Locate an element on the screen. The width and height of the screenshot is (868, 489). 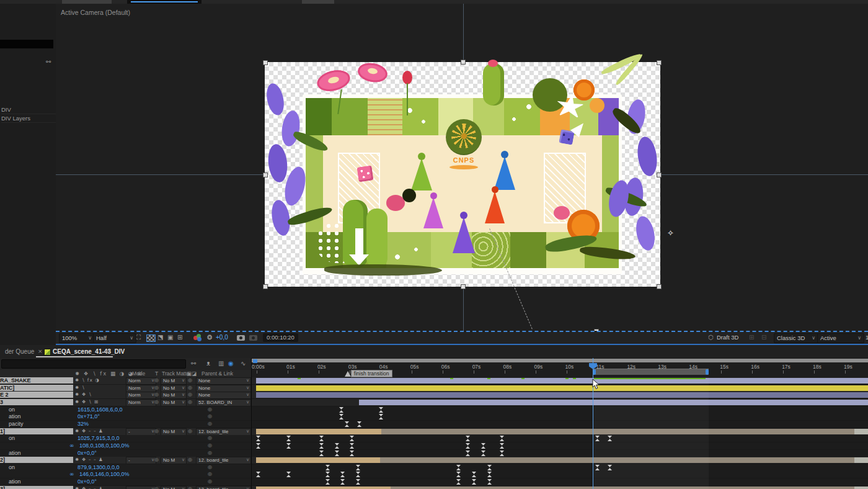
navigator-handle is located at coordinates (255, 361).